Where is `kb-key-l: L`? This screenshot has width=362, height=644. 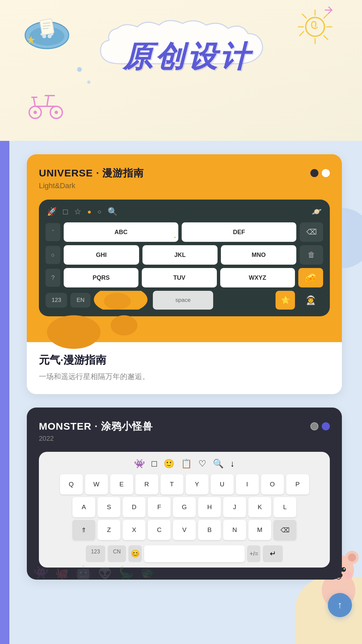
kb-key-l: L is located at coordinates (285, 507).